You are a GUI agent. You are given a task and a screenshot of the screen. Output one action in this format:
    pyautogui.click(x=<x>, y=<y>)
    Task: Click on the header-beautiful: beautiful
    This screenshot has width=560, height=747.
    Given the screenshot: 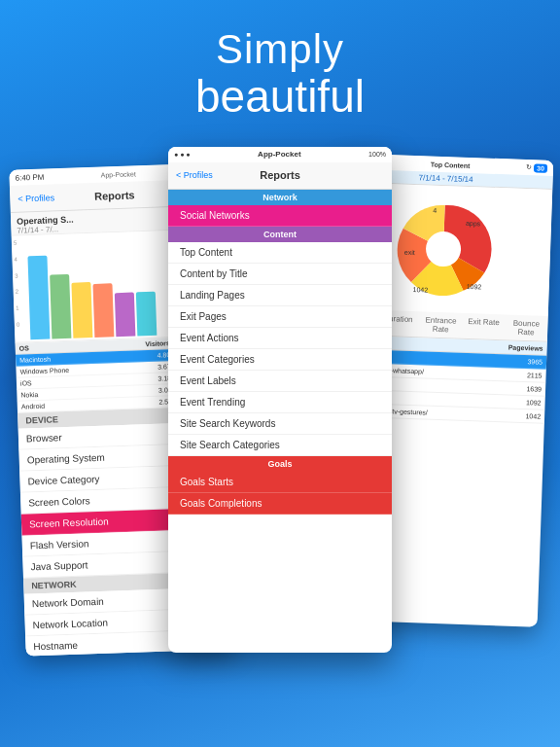 What is the action you would take?
    pyautogui.click(x=280, y=97)
    